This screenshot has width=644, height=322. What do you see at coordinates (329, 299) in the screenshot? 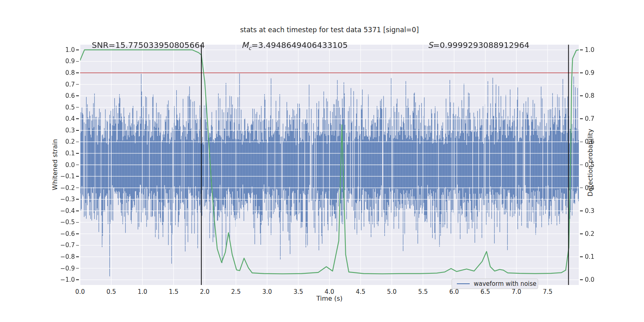
I see `x-axis-label: Time (s)` at bounding box center [329, 299].